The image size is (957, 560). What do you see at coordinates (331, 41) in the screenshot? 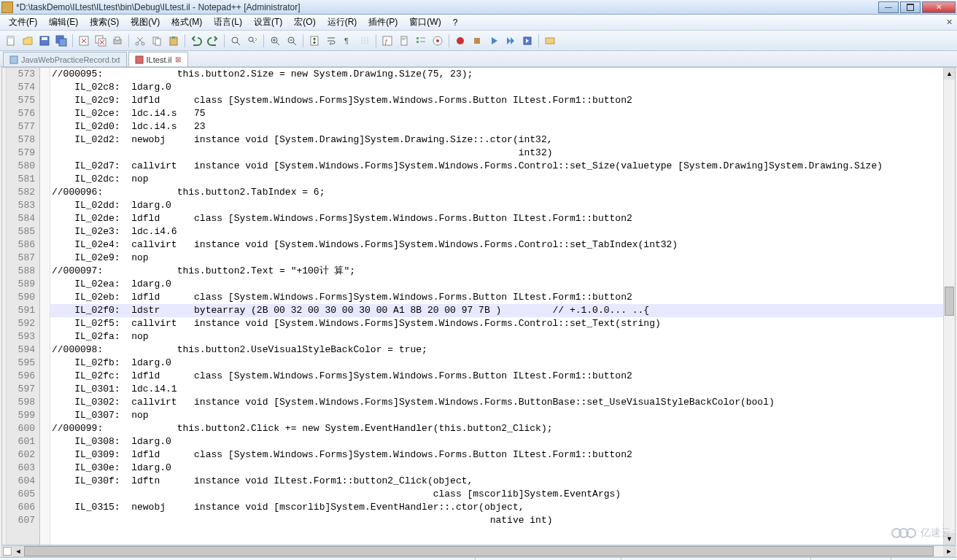
I see `word-wrap-icon` at bounding box center [331, 41].